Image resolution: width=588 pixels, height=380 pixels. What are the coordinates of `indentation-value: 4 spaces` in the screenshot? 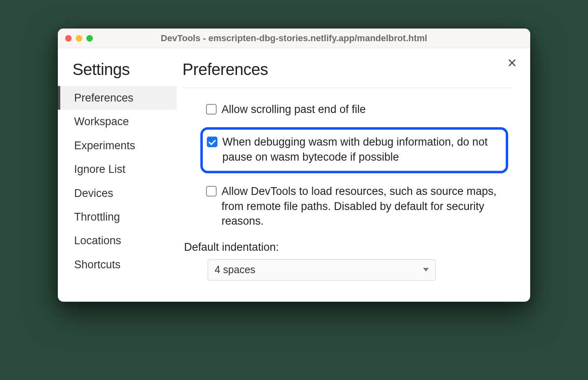 It's located at (235, 270).